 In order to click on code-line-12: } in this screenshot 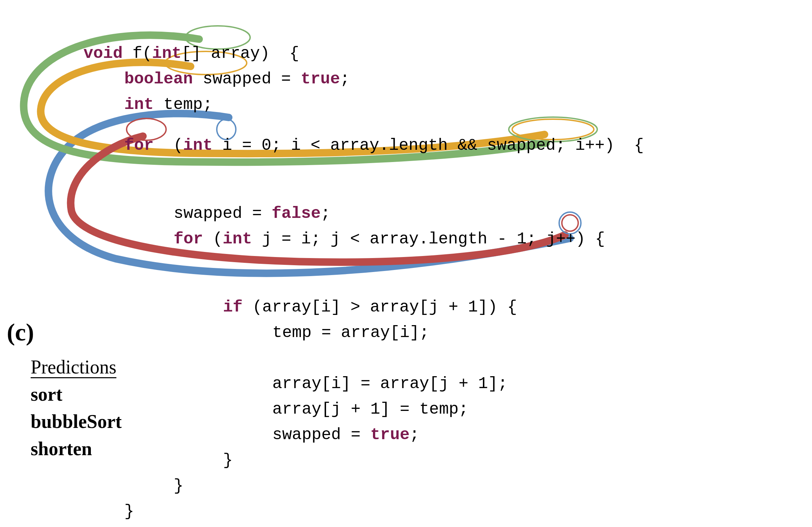, I will do `click(208, 460)`.